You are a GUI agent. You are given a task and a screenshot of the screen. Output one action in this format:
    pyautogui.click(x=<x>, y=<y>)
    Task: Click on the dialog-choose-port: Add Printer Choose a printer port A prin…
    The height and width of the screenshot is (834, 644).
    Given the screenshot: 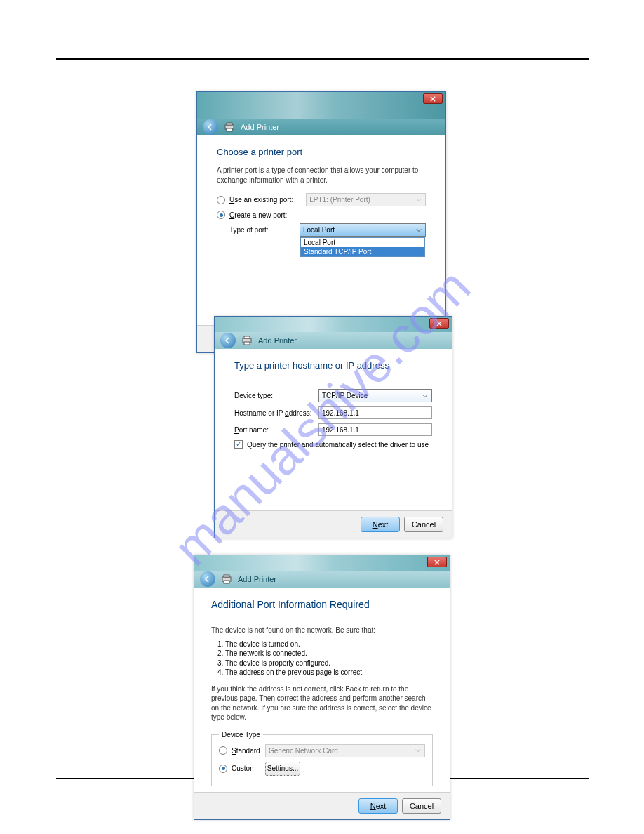 What is the action you would take?
    pyautogui.click(x=321, y=222)
    